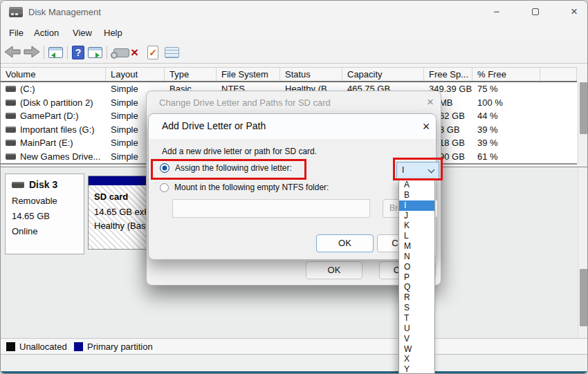 This screenshot has height=374, width=588. What do you see at coordinates (416, 216) in the screenshot?
I see `dropdown-item: J` at bounding box center [416, 216].